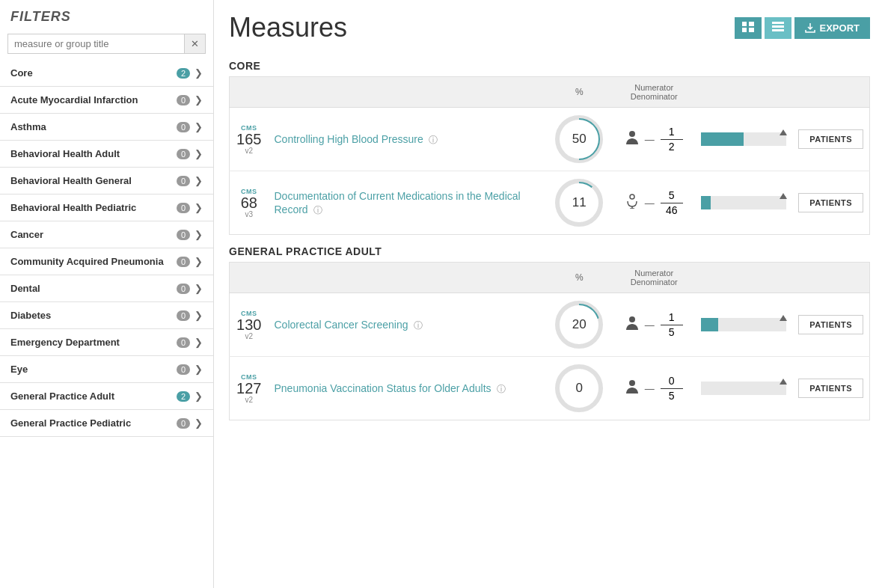 The height and width of the screenshot is (588, 885). What do you see at coordinates (106, 262) in the screenshot?
I see `sidebar-item-cap: Community Acquired Pneumonia0❯` at bounding box center [106, 262].